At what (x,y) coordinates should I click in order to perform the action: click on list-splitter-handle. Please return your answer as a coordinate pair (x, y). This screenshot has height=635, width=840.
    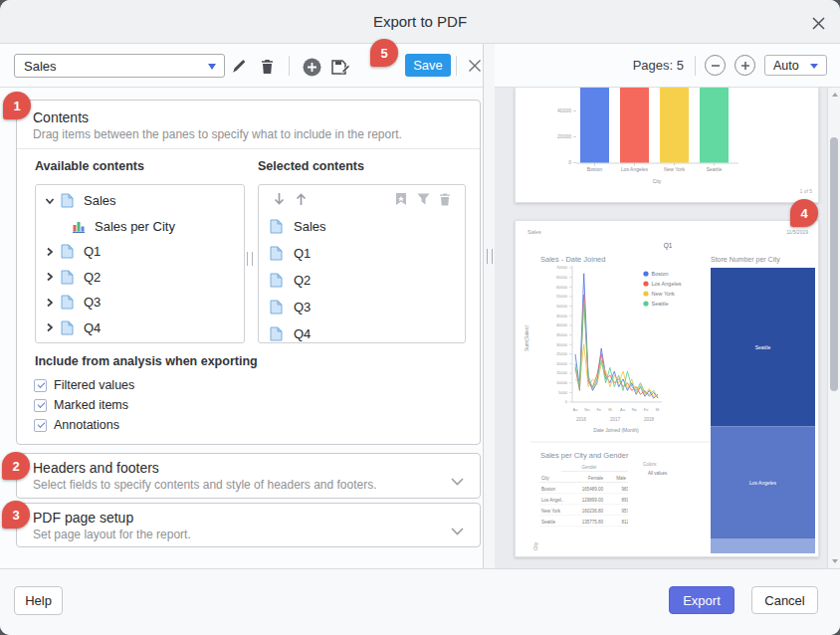
    Looking at the image, I should click on (250, 259).